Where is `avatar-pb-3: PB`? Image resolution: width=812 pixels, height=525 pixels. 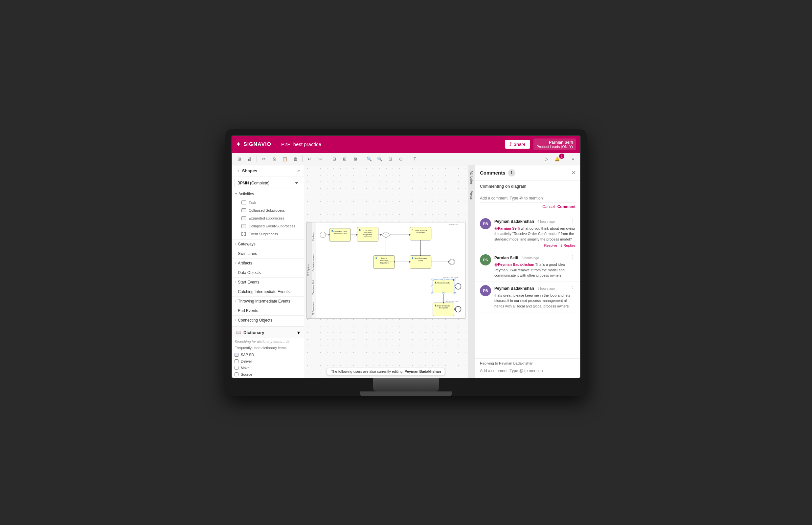 avatar-pb-3: PB is located at coordinates (485, 290).